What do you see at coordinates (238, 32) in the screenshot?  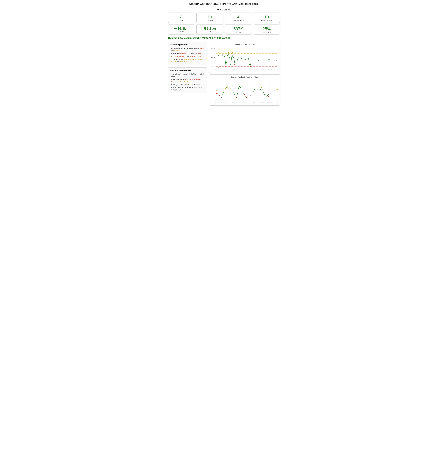 I see `metric-units-sold-label: Units Sold` at bounding box center [238, 32].